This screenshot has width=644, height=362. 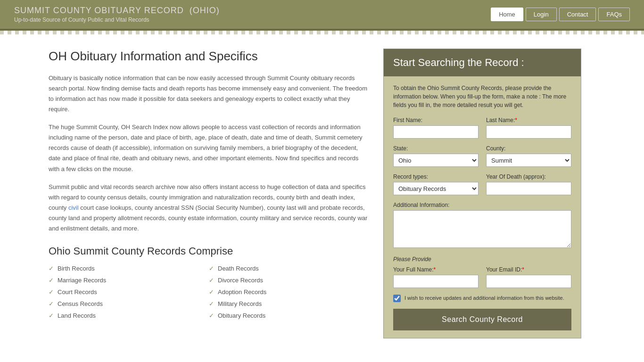 What do you see at coordinates (209, 208) in the screenshot?
I see `desc-paragraph-3: Summit public and vital records search a…` at bounding box center [209, 208].